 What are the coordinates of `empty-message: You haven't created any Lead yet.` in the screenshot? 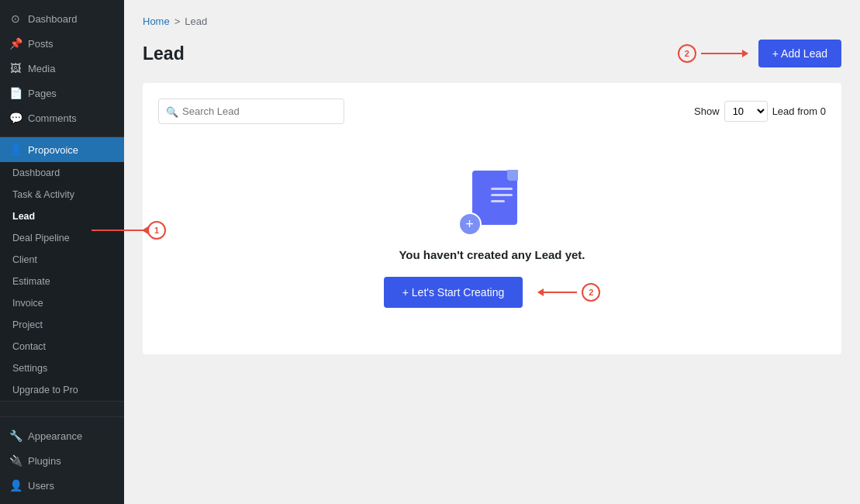 It's located at (492, 254).